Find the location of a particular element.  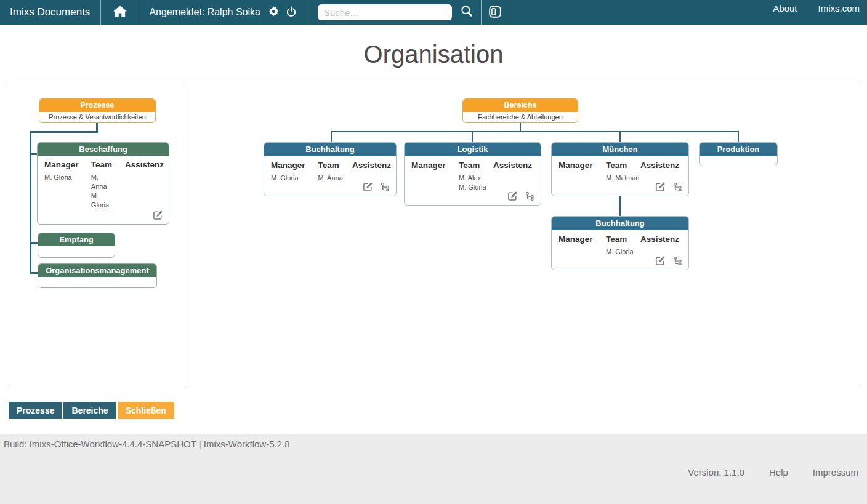

org-node-title: Produktion is located at coordinates (738, 150).